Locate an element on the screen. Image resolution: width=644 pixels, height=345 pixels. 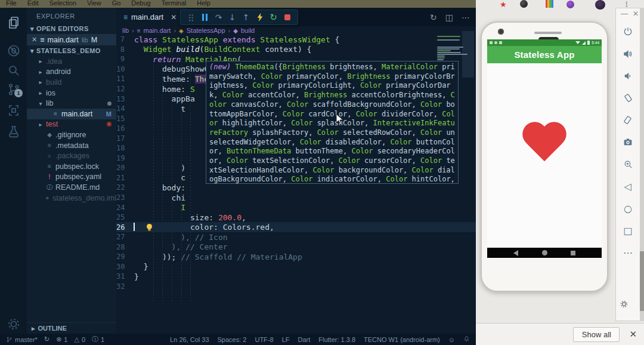
back-button: ◁ is located at coordinates (628, 186).